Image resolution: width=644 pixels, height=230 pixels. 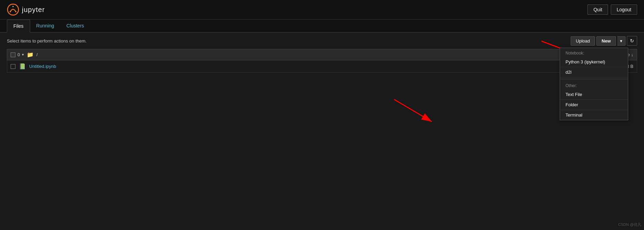 What do you see at coordinates (13, 66) in the screenshot?
I see `file-checkbox` at bounding box center [13, 66].